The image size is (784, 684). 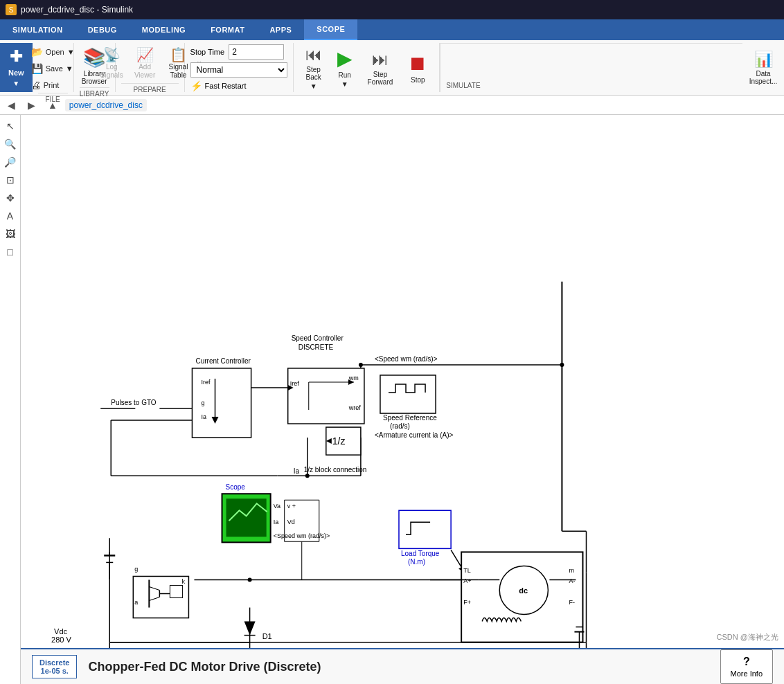 What do you see at coordinates (144, 64) in the screenshot?
I see `add-viewer-button: 📈 Add Viewer` at bounding box center [144, 64].